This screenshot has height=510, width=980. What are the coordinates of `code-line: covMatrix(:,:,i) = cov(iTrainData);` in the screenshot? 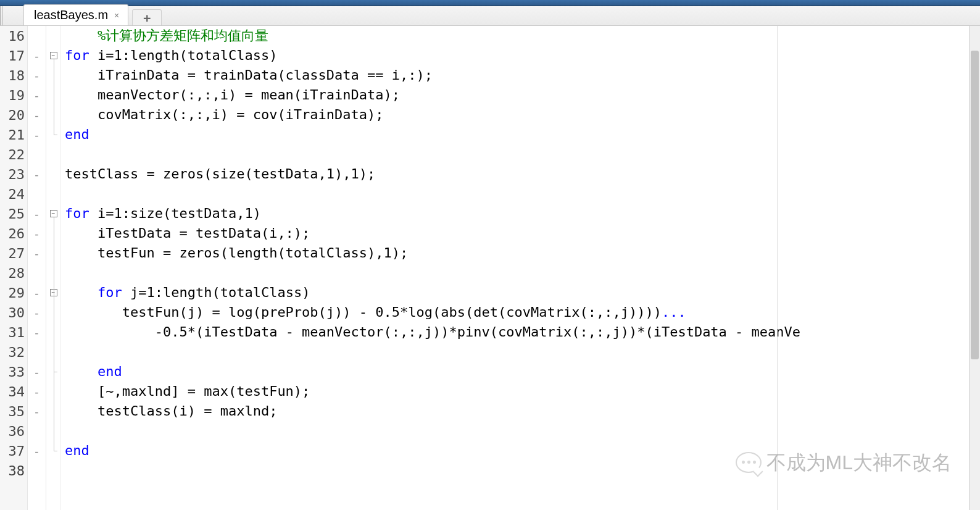 It's located at (515, 115).